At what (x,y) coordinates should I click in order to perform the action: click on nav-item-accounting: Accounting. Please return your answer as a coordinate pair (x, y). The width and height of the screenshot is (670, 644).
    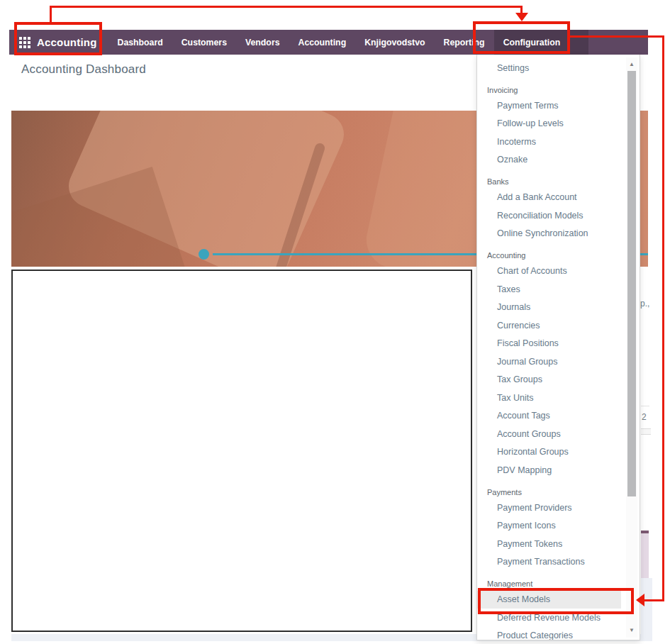
    Looking at the image, I should click on (323, 43).